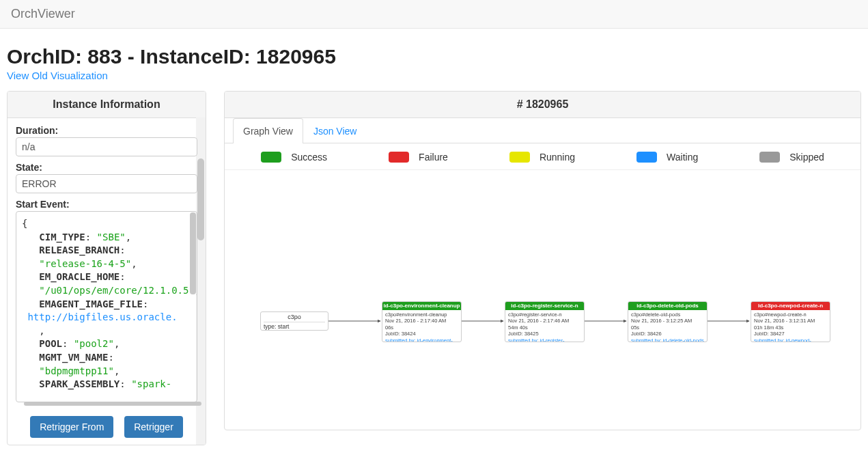  Describe the element at coordinates (542, 157) in the screenshot. I see `status-legend: Success Failure Running Waiting Skipped` at that location.